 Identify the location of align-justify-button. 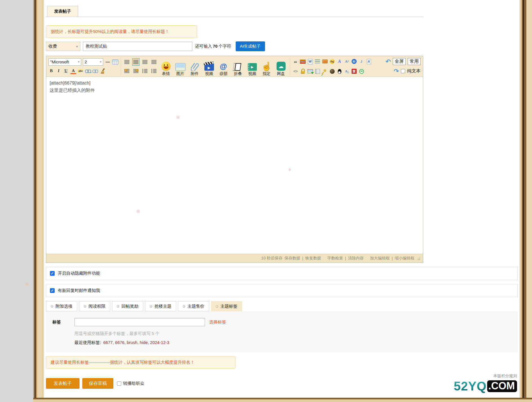
(154, 62).